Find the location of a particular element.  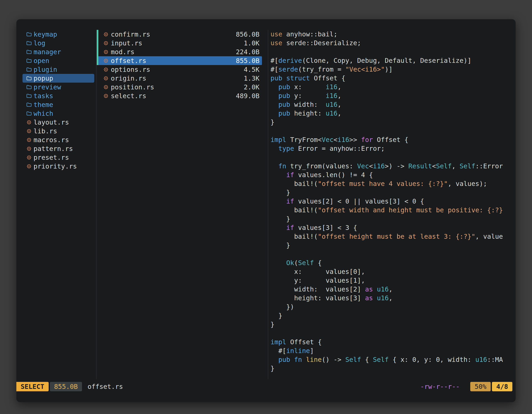

code-line: pub x: i16, is located at coordinates (391, 87).